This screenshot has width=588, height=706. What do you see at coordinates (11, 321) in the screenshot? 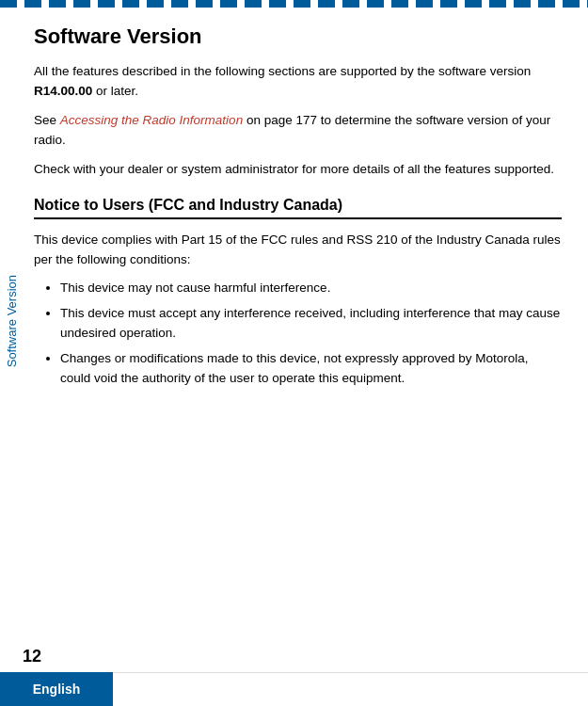
I see `side-tab-label: Software Version` at bounding box center [11, 321].